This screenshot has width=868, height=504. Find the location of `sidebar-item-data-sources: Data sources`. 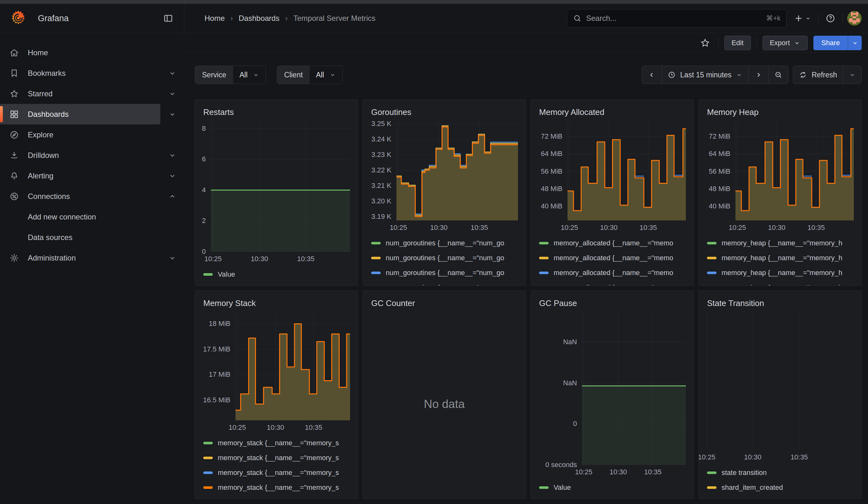

sidebar-item-data-sources: Data sources is located at coordinates (92, 237).